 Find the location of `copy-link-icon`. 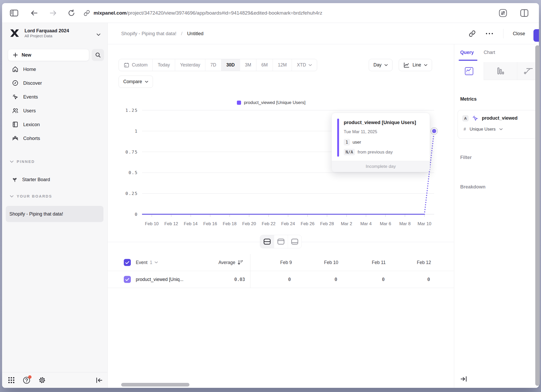

copy-link-icon is located at coordinates (472, 34).